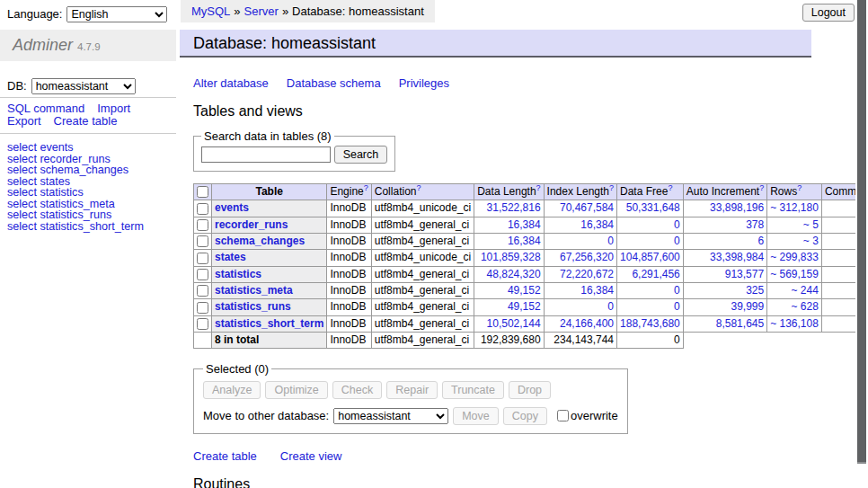  Describe the element at coordinates (225, 457) in the screenshot. I see `create-table-link: Create table` at that location.